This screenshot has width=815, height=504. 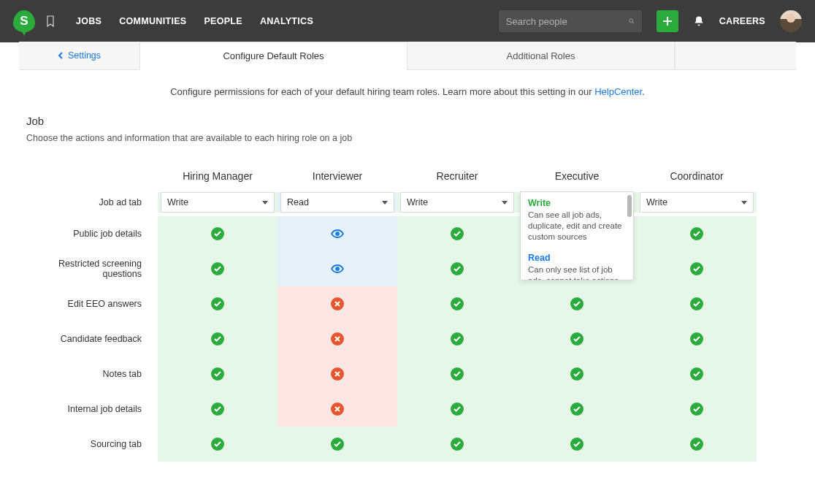 What do you see at coordinates (632, 21) in the screenshot?
I see `search-icon` at bounding box center [632, 21].